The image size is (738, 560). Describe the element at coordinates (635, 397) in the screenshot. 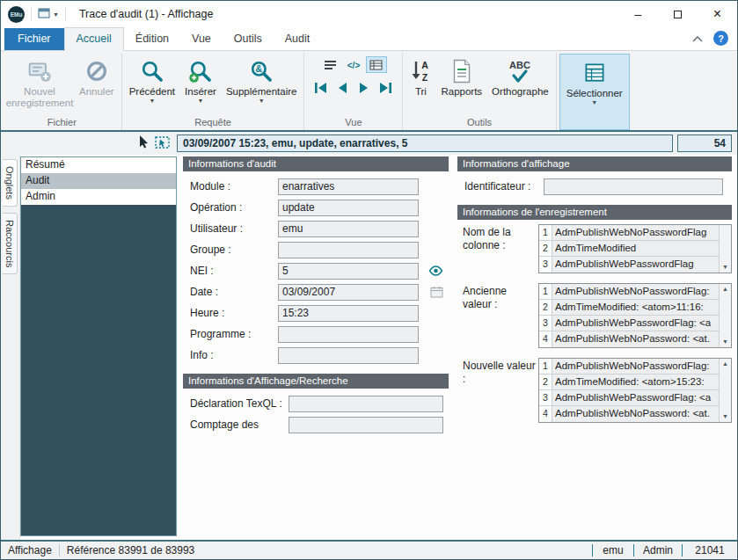

I see `row-text: AdmPublishWebPasswordFlag: <a` at that location.